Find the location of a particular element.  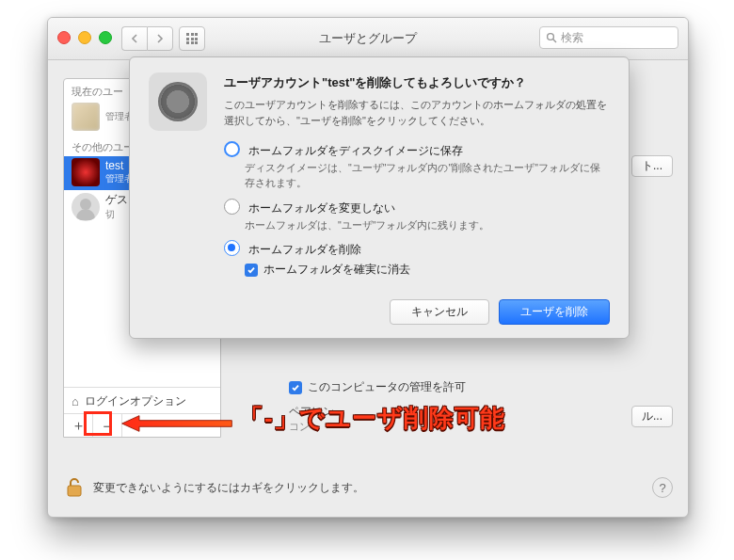

guest-icon is located at coordinates (86, 207).